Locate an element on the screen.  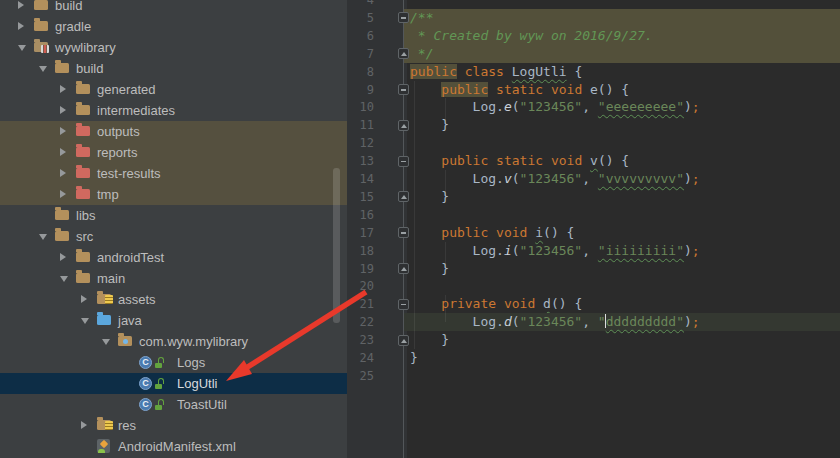
library-icon is located at coordinates (42, 48).